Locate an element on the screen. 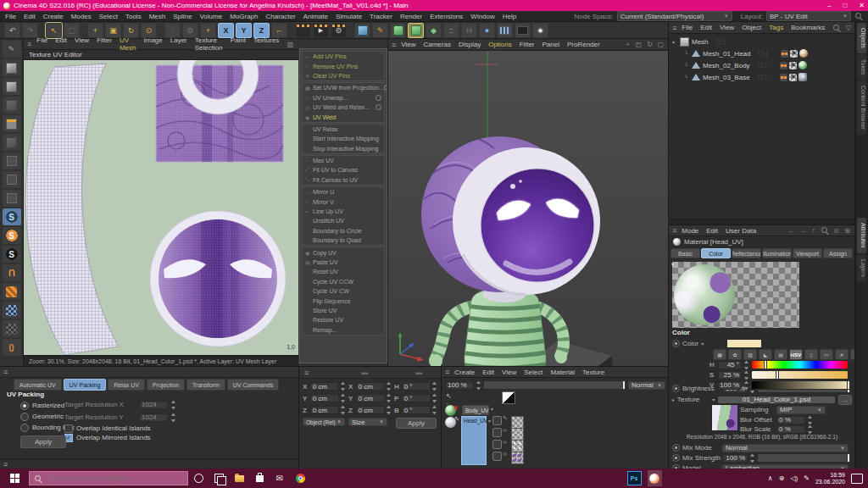  hamburger-icon: ≡ is located at coordinates (675, 28).